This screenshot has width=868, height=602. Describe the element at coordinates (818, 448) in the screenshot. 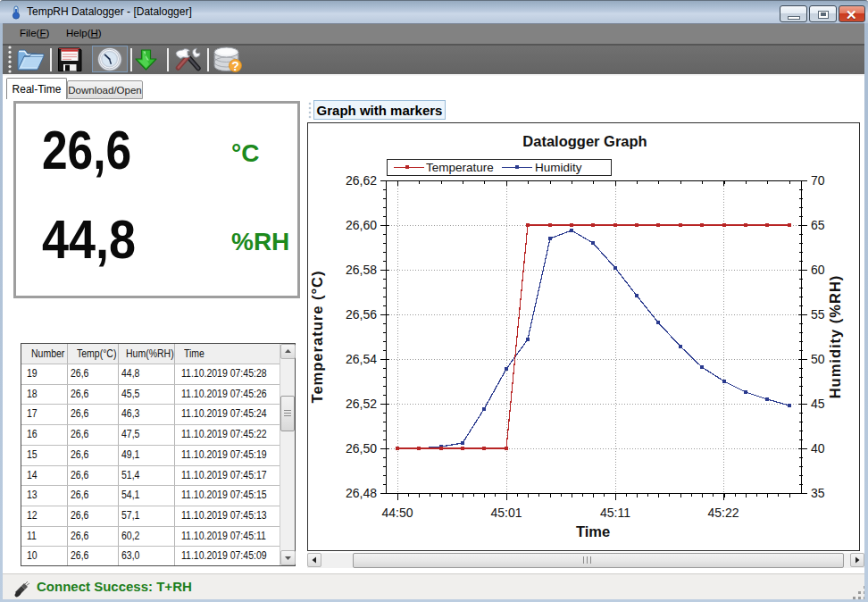

I see `svg-text: 40` at that location.